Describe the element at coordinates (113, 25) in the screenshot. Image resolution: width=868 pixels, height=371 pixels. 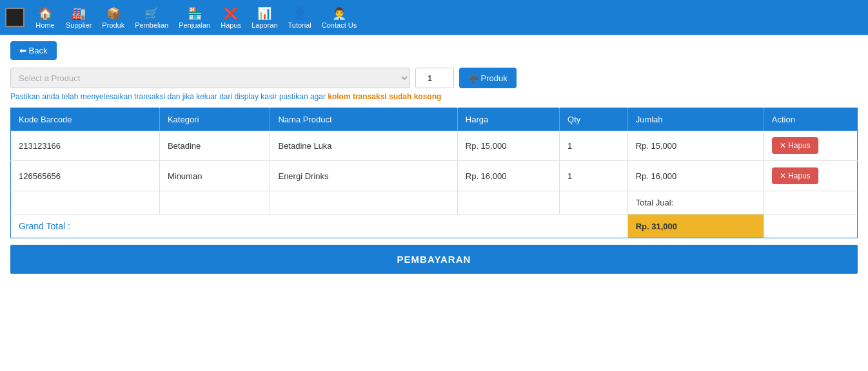
I see `nav-produk-label: Produk` at that location.